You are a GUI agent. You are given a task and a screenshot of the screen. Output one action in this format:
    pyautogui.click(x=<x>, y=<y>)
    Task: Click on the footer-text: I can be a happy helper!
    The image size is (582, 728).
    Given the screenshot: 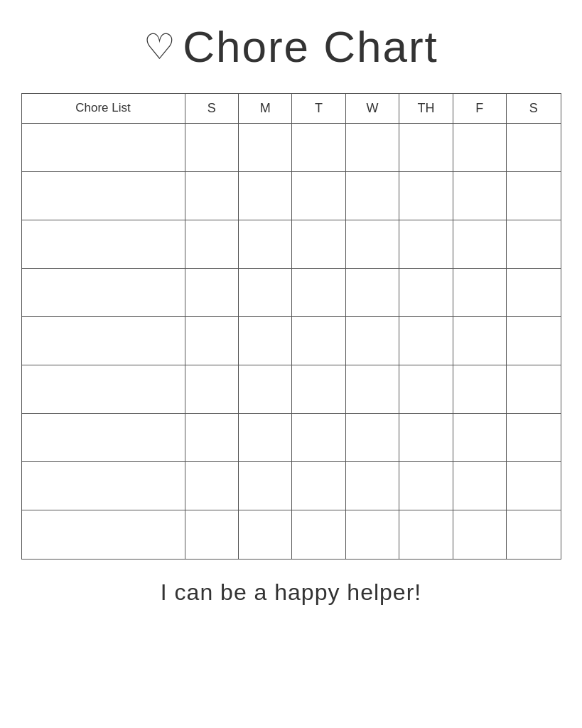 What is the action you would take?
    pyautogui.click(x=291, y=593)
    